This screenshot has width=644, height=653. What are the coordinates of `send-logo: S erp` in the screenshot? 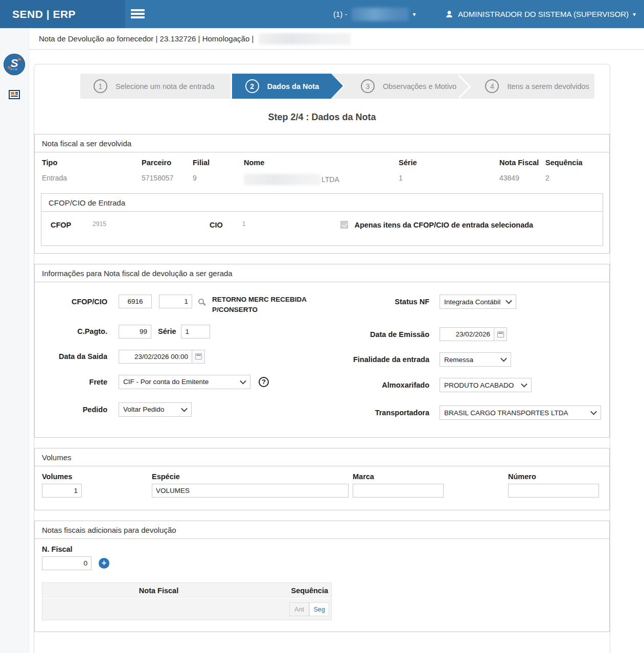 It's located at (14, 64).